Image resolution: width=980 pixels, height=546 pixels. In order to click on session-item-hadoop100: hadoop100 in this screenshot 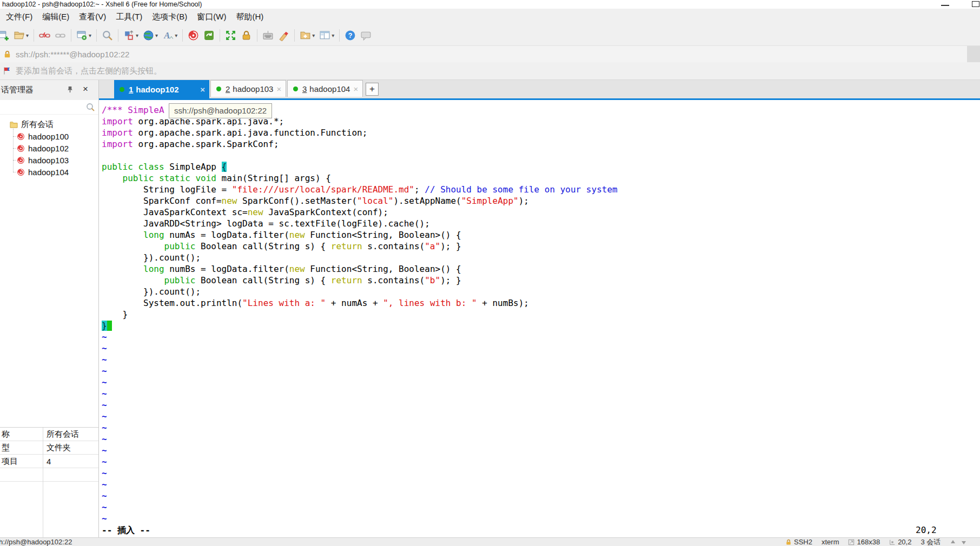, I will do `click(49, 136)`.